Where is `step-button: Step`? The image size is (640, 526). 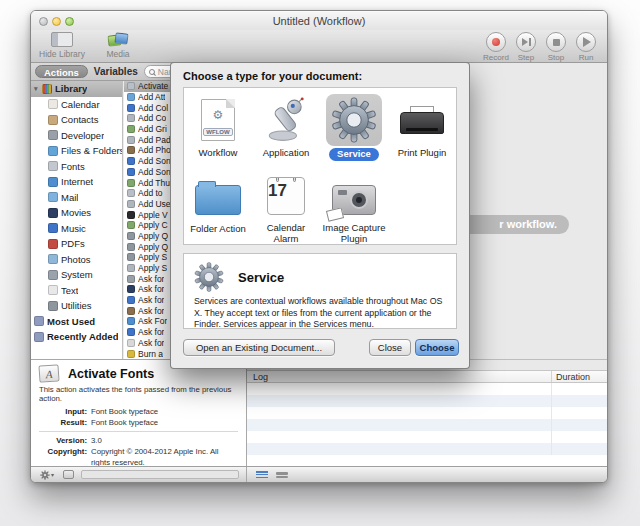 step-button: Step is located at coordinates (526, 47).